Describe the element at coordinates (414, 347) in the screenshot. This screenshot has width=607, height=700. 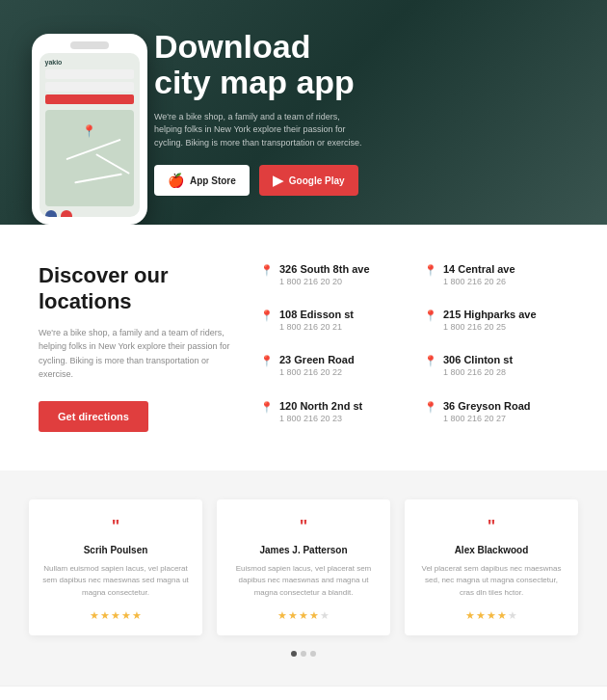
I see `locations-grid: 📍 326 South 8th ave 1 800 216 20 20 📍 14…` at that location.